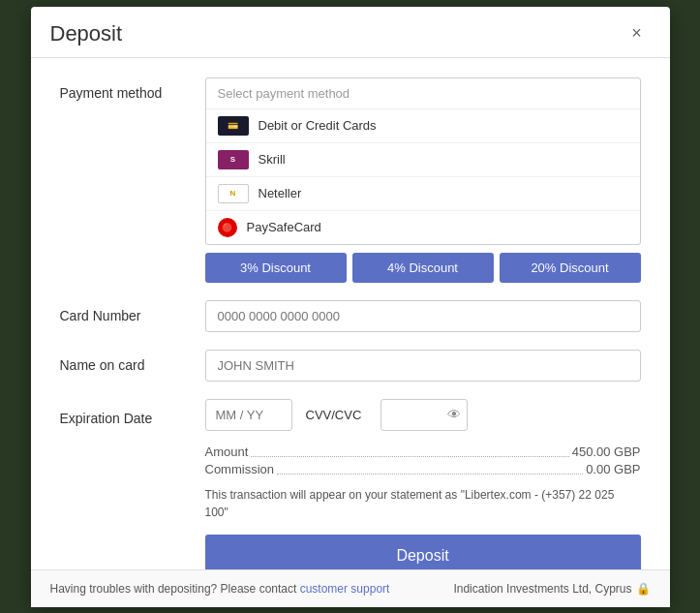 Image resolution: width=700 pixels, height=613 pixels. Describe the element at coordinates (350, 461) in the screenshot. I see `summary-section: Amount 450.00 GBP Commission 0.00 GBP` at that location.